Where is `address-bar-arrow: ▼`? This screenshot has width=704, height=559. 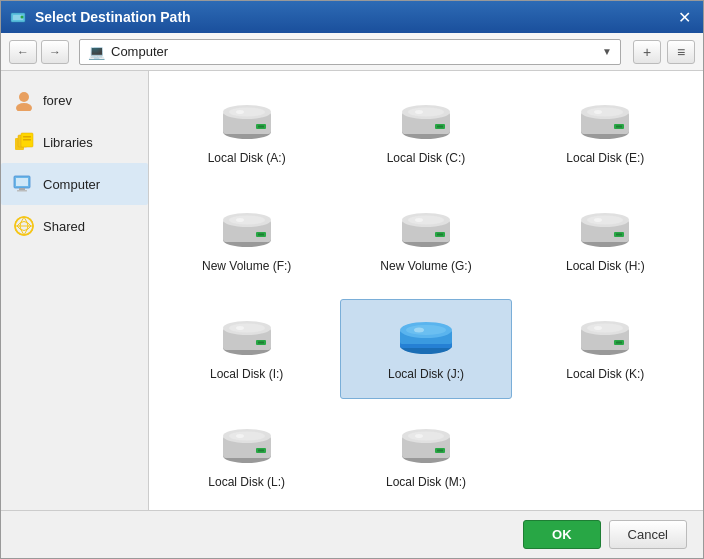 address-bar-arrow: ▼ is located at coordinates (607, 52).